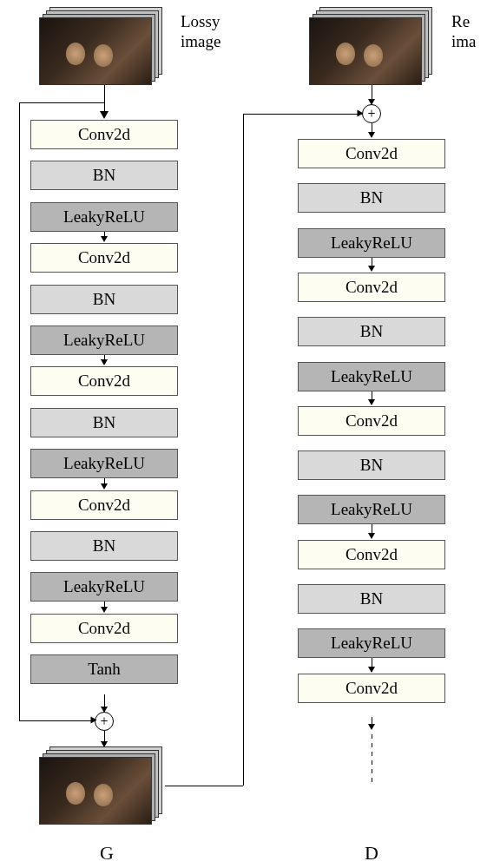 The height and width of the screenshot is (868, 487). I want to click on d-layer-11-leakyrelu: LeakyReLU, so click(372, 643).